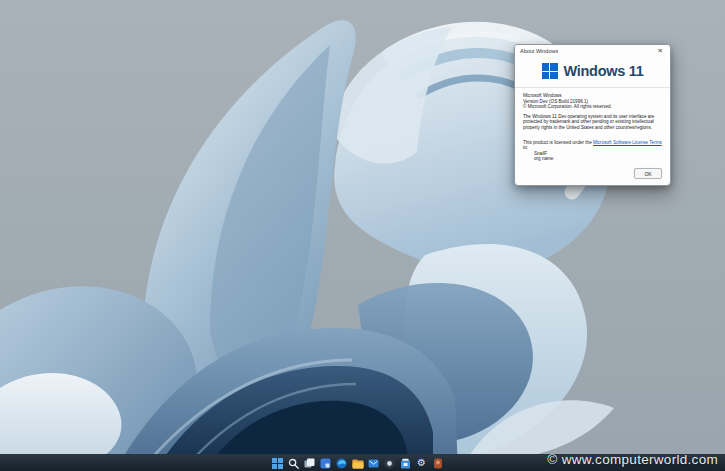 Image resolution: width=725 pixels, height=471 pixels. Describe the element at coordinates (592, 50) in the screenshot. I see `dialog-titlebar: About Windows ✕` at that location.